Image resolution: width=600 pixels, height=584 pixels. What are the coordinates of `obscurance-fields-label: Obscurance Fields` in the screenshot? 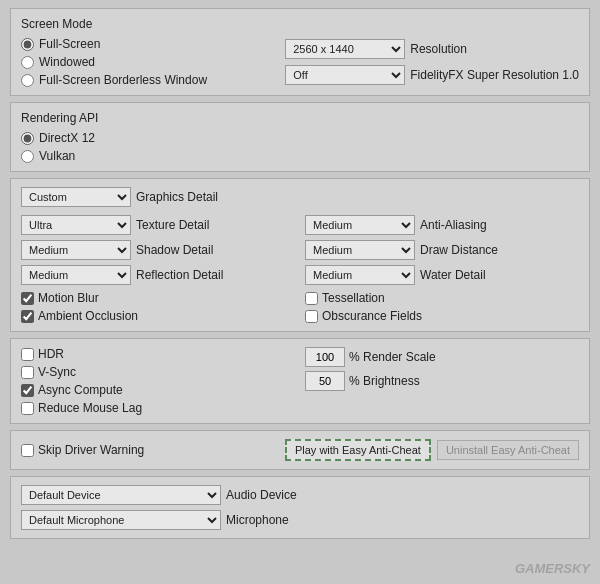 It's located at (372, 316).